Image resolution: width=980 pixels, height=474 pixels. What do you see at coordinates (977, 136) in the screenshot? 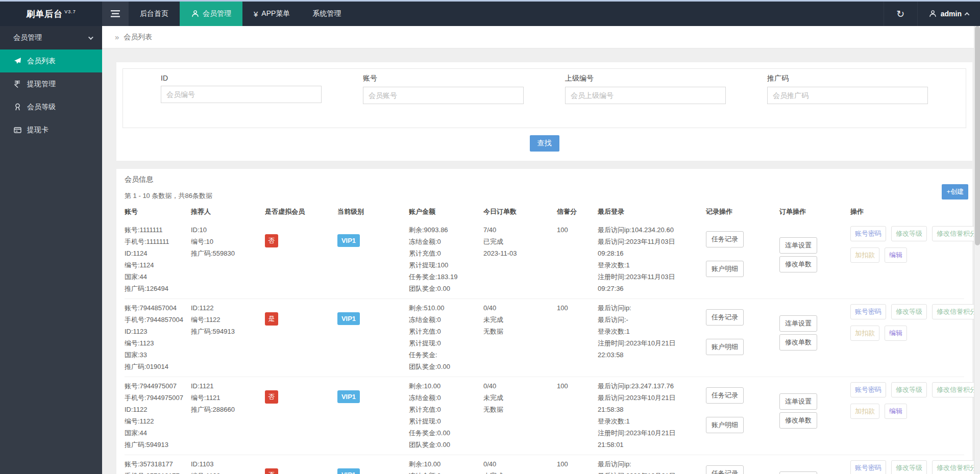
I see `scrollbar-thumb` at bounding box center [977, 136].